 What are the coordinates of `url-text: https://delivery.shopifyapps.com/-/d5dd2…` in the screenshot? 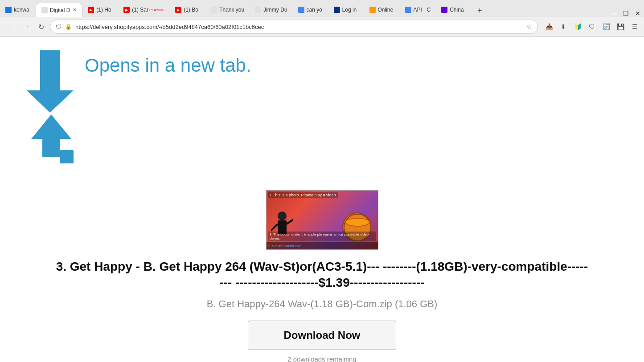 It's located at (299, 27).